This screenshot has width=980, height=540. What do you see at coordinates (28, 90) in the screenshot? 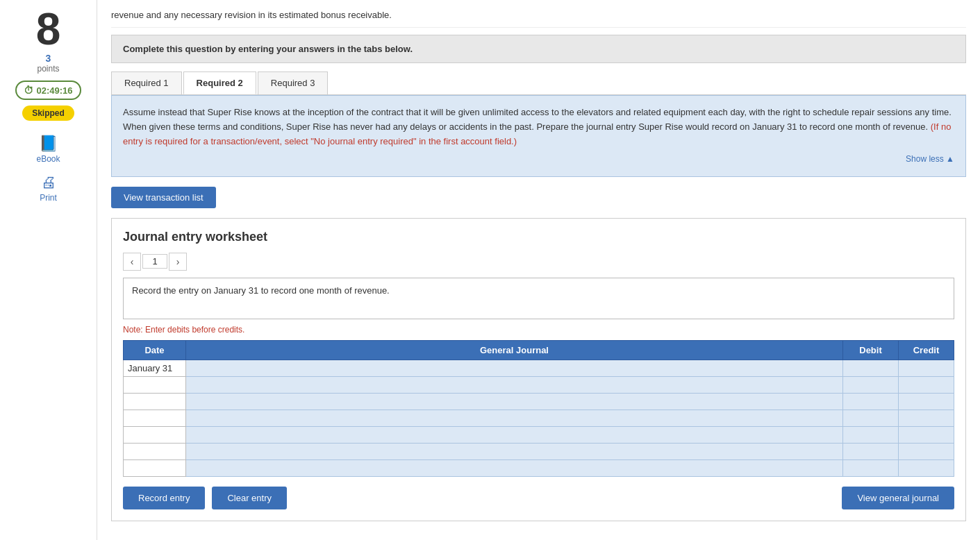
I see `clock-icon: ⏱` at bounding box center [28, 90].